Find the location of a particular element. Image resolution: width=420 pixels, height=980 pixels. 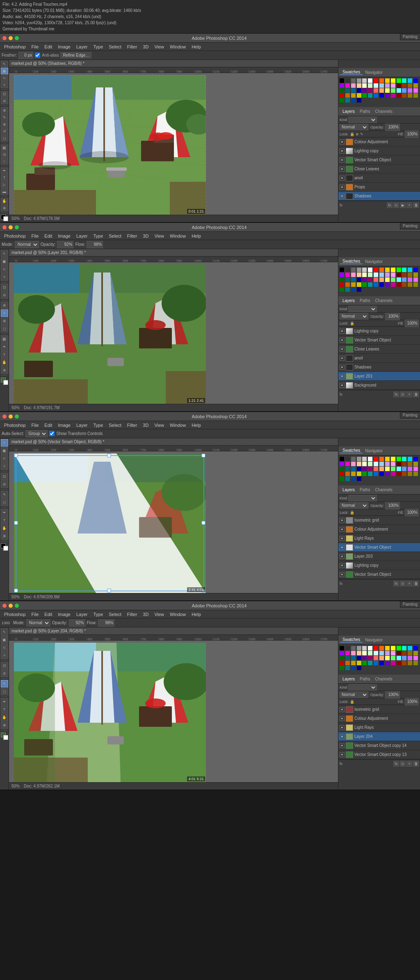

eyedropper-tool-2: ⊘ is located at coordinates (5, 295).